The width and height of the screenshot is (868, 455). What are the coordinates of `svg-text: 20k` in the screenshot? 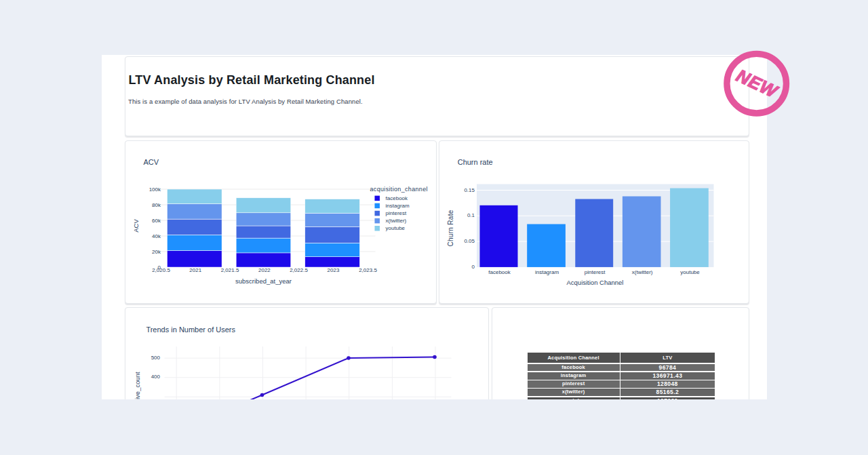 It's located at (157, 251).